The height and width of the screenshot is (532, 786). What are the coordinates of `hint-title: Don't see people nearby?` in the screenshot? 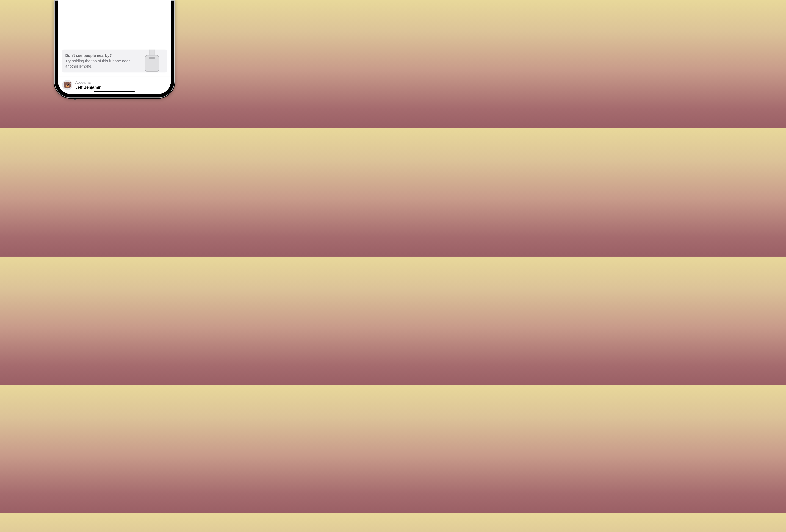 It's located at (101, 55).